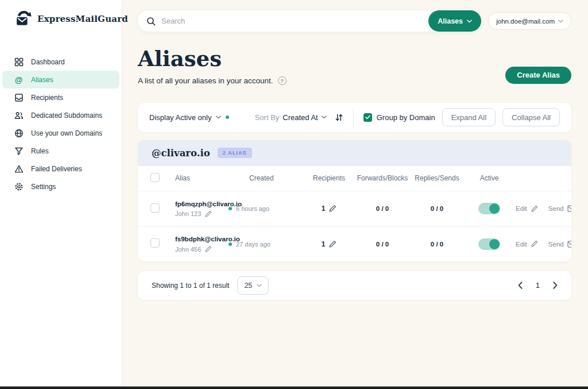  I want to click on pagination-bar: Showing 1 to 1 of 1 result 25 1, so click(355, 286).